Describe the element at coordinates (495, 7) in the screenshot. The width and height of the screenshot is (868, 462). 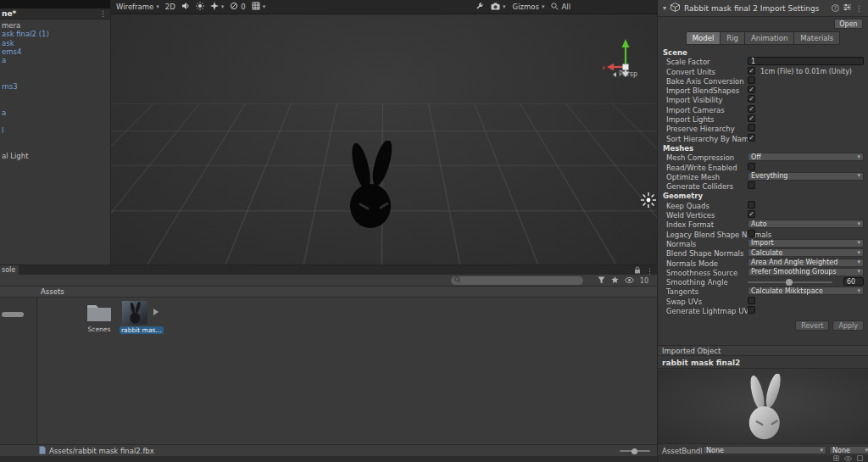
I see `camera-icon` at that location.